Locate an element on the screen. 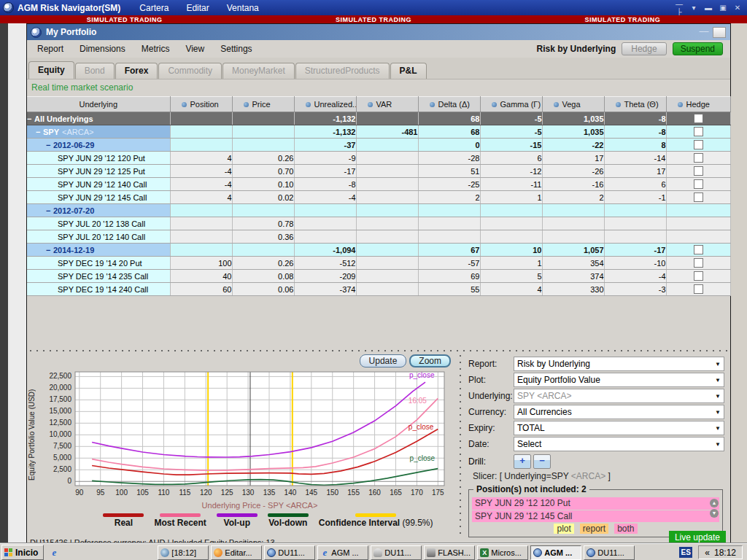 The height and width of the screenshot is (560, 747). x-tick-label: 105 is located at coordinates (143, 493).